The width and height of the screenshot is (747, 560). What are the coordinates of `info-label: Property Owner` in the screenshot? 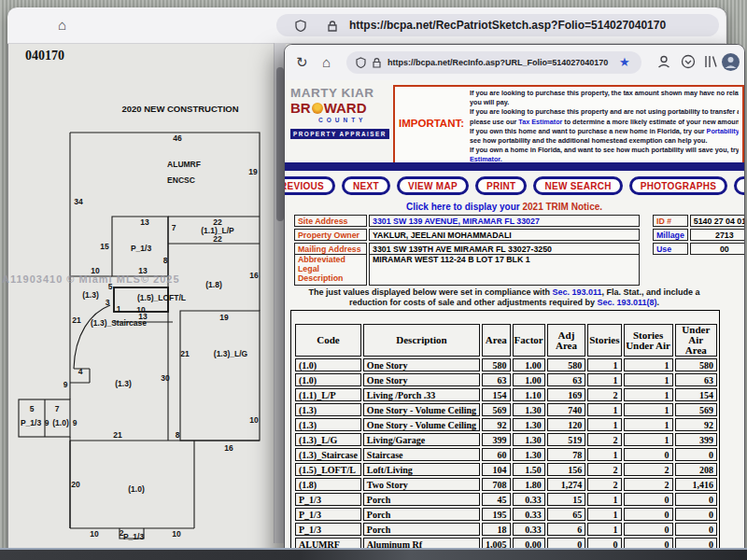 It's located at (331, 235).